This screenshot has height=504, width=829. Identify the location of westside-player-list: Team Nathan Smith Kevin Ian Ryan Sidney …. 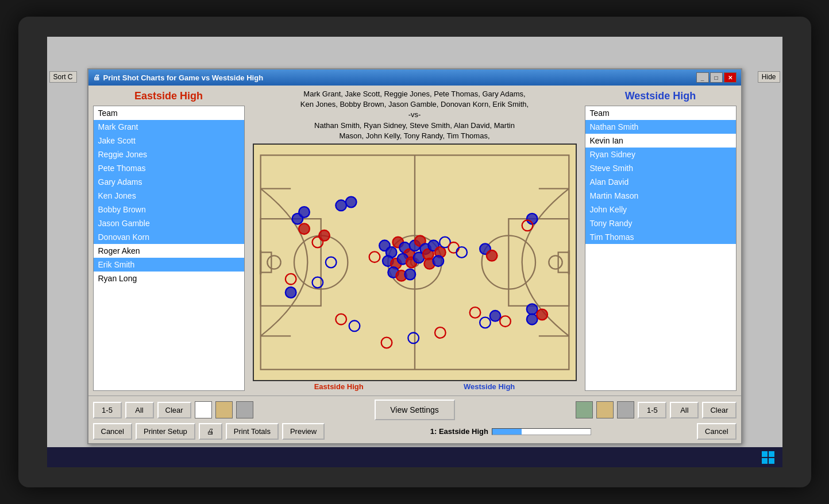
(661, 248).